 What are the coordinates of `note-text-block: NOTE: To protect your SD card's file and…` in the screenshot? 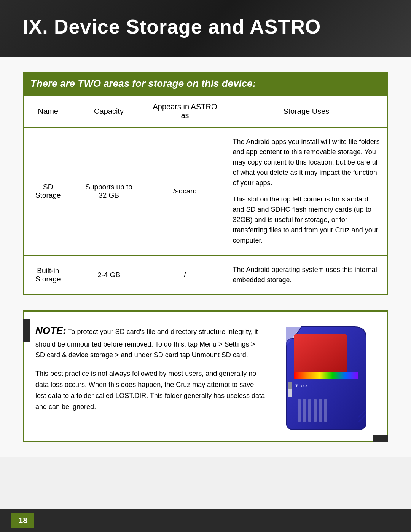 It's located at (150, 376).